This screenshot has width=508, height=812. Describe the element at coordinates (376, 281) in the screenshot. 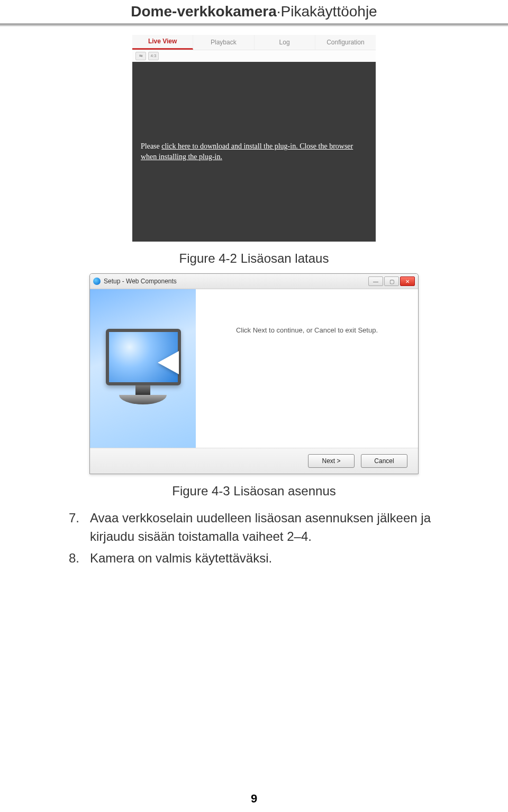

I see `minimize-icon: —` at that location.